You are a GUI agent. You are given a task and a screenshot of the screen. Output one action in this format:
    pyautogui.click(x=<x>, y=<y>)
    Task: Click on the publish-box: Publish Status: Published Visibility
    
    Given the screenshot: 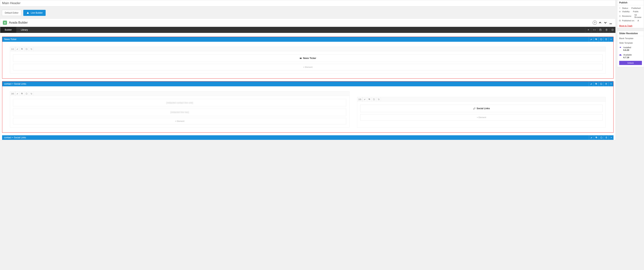 What is the action you would take?
    pyautogui.click(x=630, y=14)
    